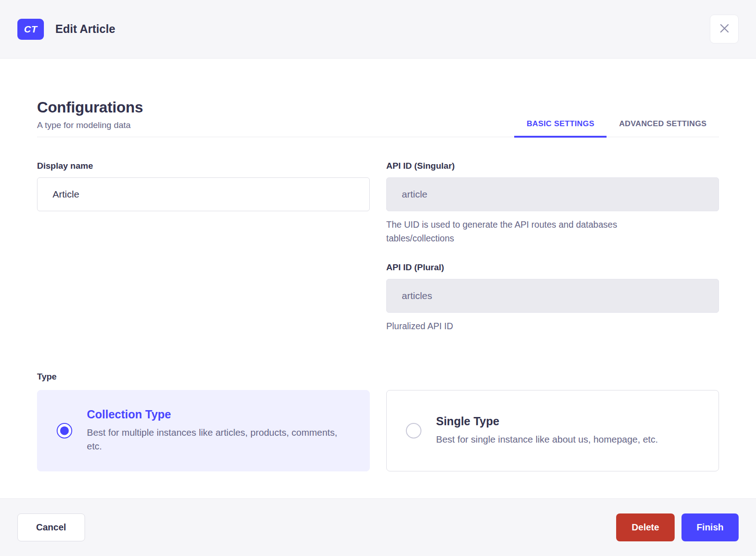 The image size is (756, 556). Describe the element at coordinates (560, 125) in the screenshot. I see `tab-basic-settings: BASIC SETTINGS` at that location.